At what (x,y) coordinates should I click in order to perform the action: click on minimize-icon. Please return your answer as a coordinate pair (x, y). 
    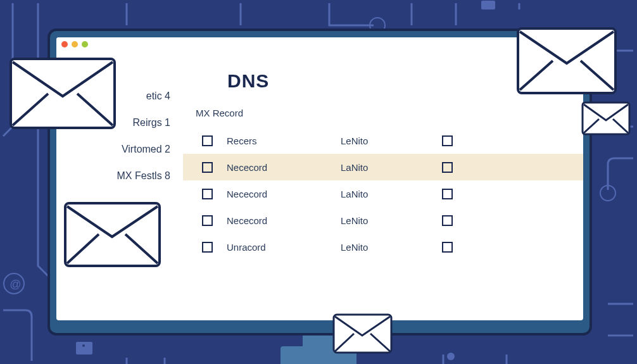
    Looking at the image, I should click on (75, 44).